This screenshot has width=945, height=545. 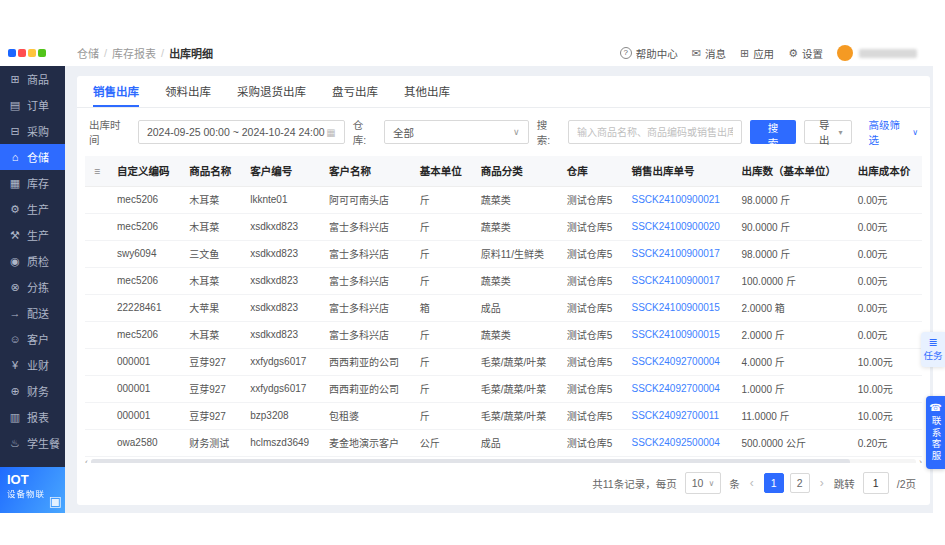 What do you see at coordinates (442, 442) in the screenshot?
I see `table-cell: 公斤` at bounding box center [442, 442].